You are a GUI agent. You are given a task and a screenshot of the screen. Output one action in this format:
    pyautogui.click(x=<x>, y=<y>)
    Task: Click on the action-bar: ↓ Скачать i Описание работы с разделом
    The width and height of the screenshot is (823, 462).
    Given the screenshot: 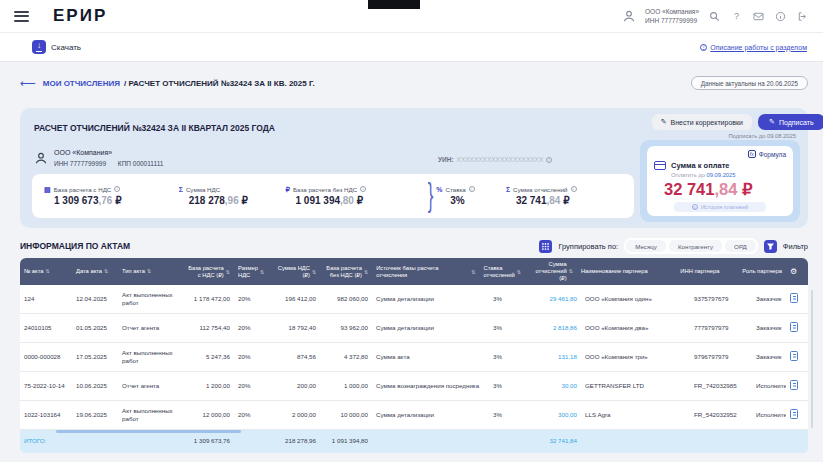 What is the action you would take?
    pyautogui.click(x=412, y=48)
    